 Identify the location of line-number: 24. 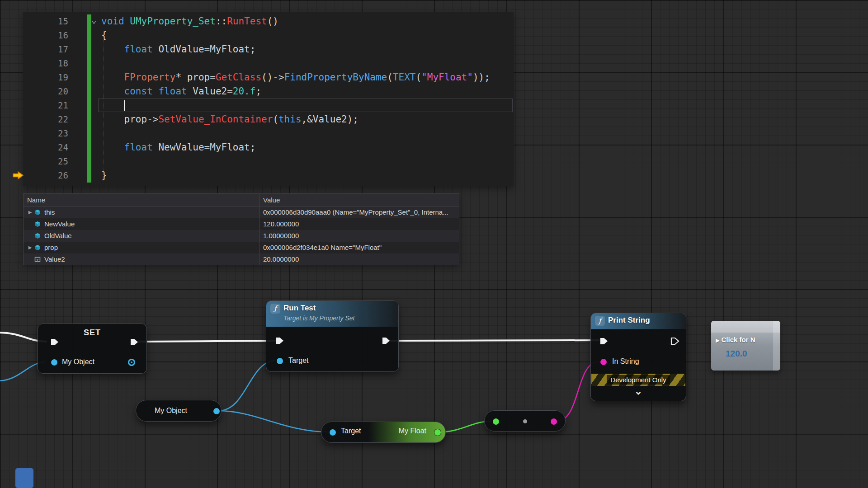
(46, 147).